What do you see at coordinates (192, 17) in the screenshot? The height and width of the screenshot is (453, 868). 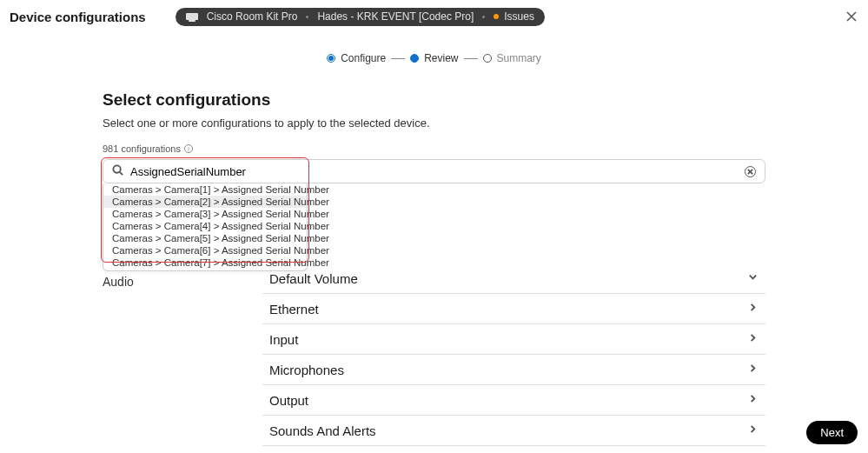 I see `device-icon` at bounding box center [192, 17].